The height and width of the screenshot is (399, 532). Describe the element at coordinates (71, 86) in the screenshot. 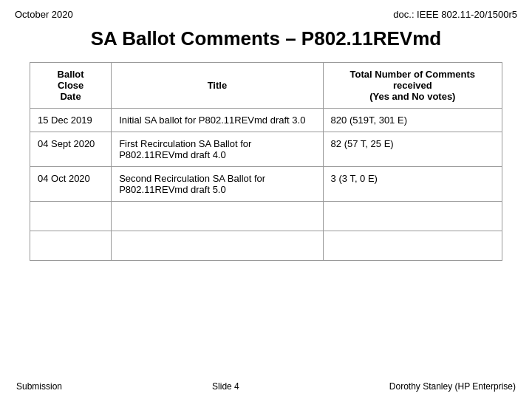

I see `col-header-date: Ballot Close Date` at that location.